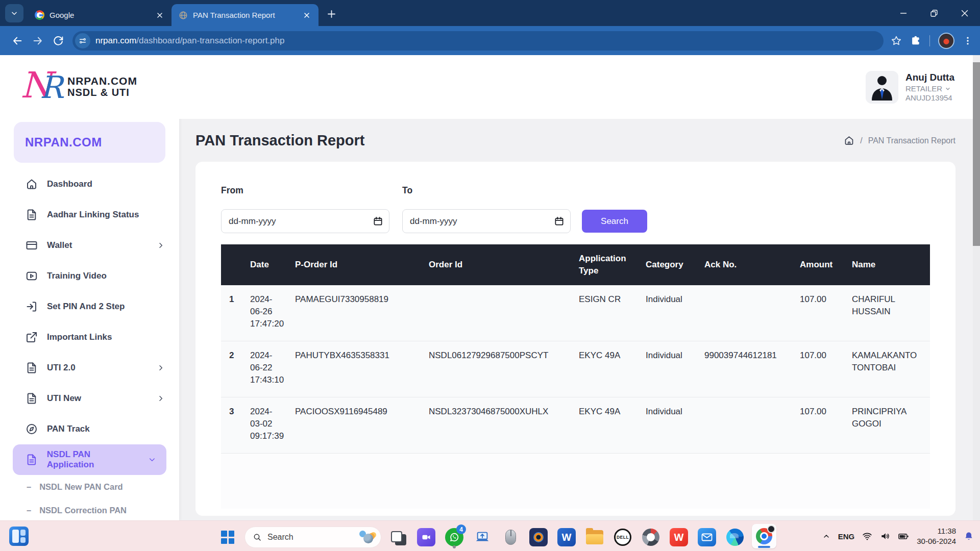 Image resolution: width=980 pixels, height=551 pixels. Describe the element at coordinates (99, 15) in the screenshot. I see `tab-title: Google` at that location.